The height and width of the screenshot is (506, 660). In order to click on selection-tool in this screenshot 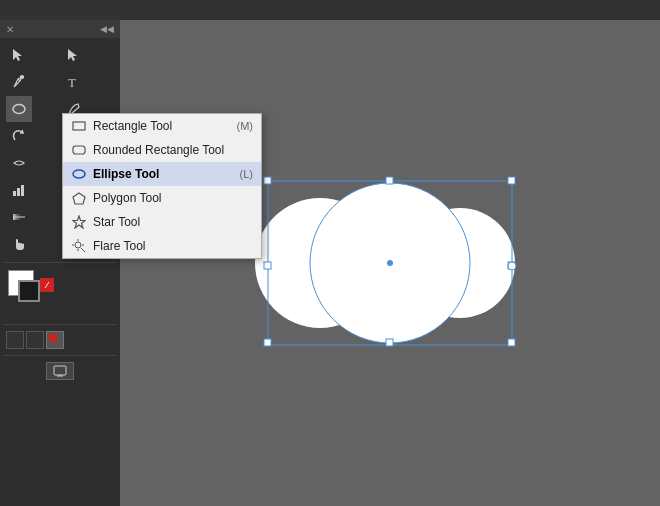, I will do `click(19, 55)`.